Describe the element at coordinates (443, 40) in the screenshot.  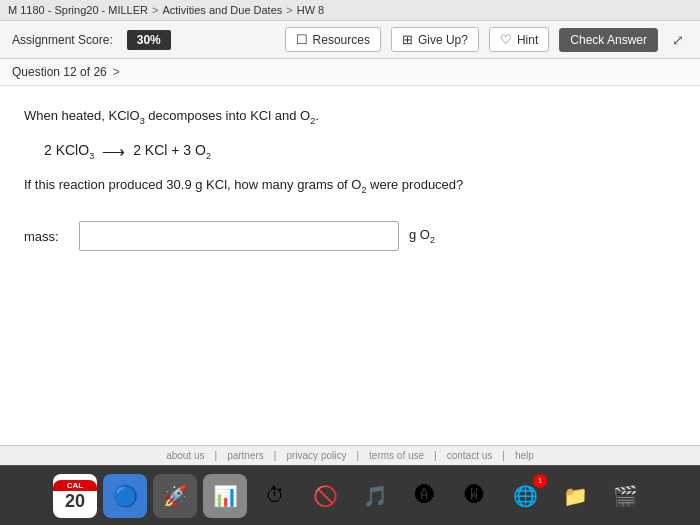
I see `give-up-label: Give Up?` at that location.